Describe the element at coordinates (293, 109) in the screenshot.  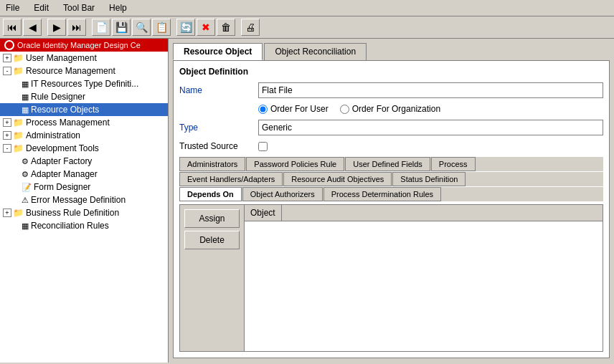
I see `radio-order-user: Order For User` at that location.